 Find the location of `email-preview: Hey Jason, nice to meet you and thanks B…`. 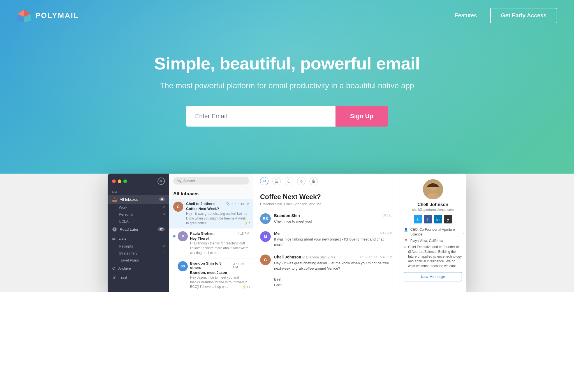

email-preview: Hey Jason, nice to meet you and thanks B… is located at coordinates (220, 282).